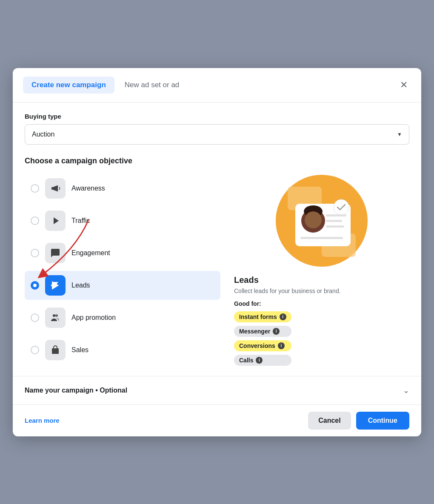  Describe the element at coordinates (404, 85) in the screenshot. I see `close-button: ✕` at that location.